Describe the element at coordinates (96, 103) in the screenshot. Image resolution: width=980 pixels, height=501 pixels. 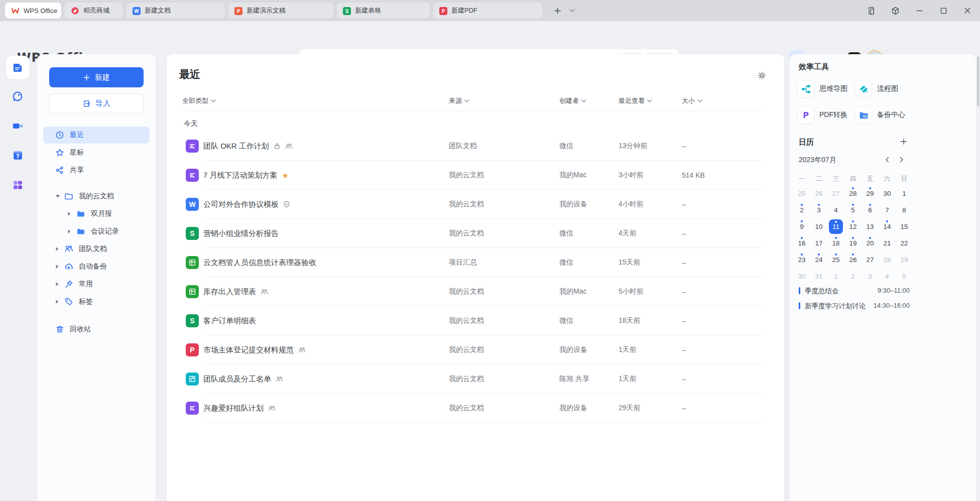
I see `import-button: 导入` at that location.